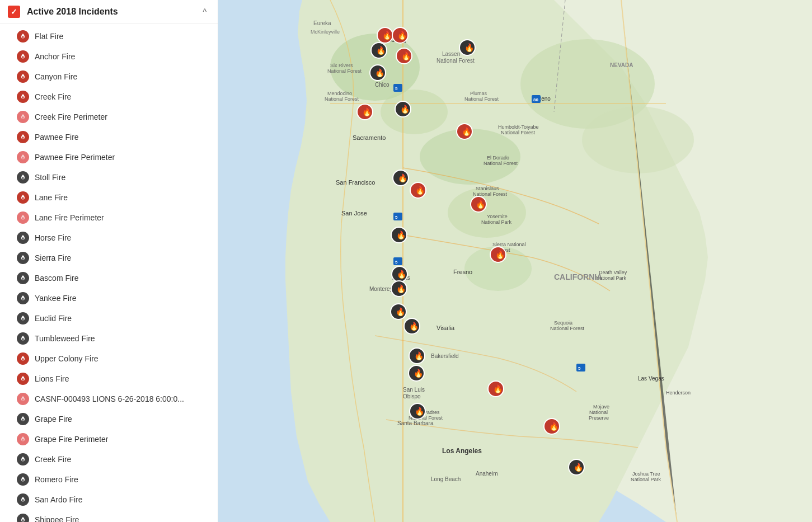 This screenshot has height=522, width=812. Describe the element at coordinates (109, 278) in the screenshot. I see `incident-item: Bascom Fire` at that location.